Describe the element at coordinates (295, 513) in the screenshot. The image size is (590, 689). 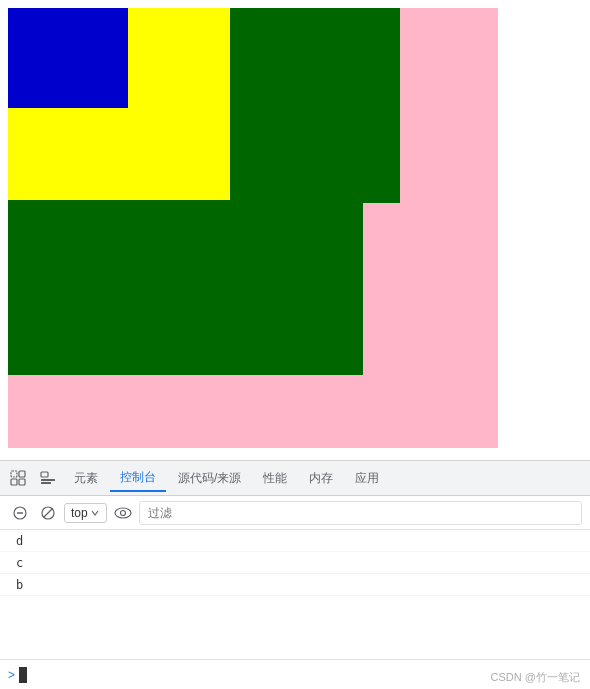
I see `console-toolbar: top` at that location.